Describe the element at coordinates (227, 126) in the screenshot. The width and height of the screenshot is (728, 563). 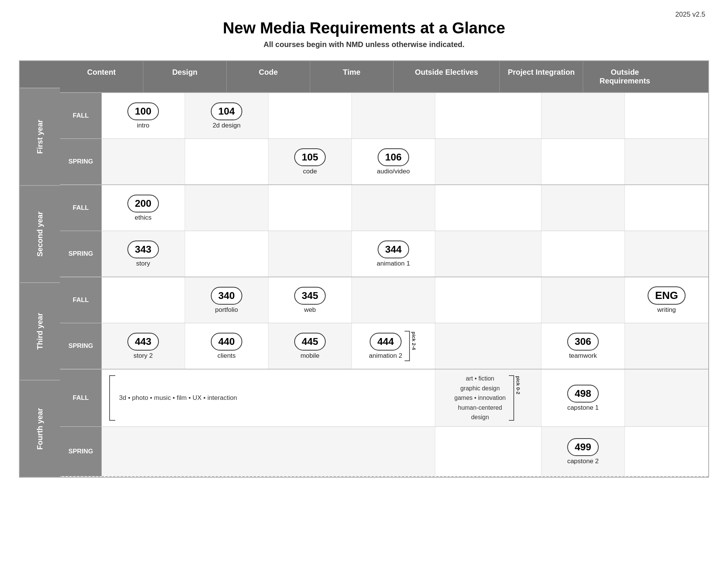
I see `badge-label: 2d design` at that location.